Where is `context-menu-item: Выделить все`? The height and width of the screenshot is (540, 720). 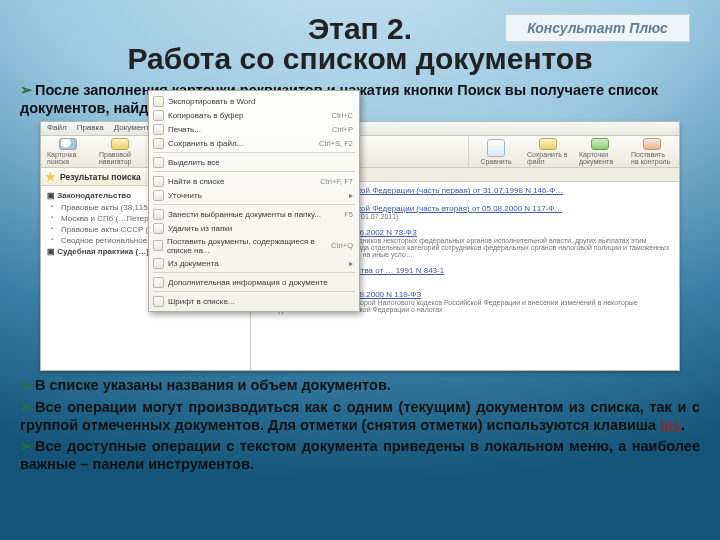
context-menu-item: Выделить все is located at coordinates (254, 162).